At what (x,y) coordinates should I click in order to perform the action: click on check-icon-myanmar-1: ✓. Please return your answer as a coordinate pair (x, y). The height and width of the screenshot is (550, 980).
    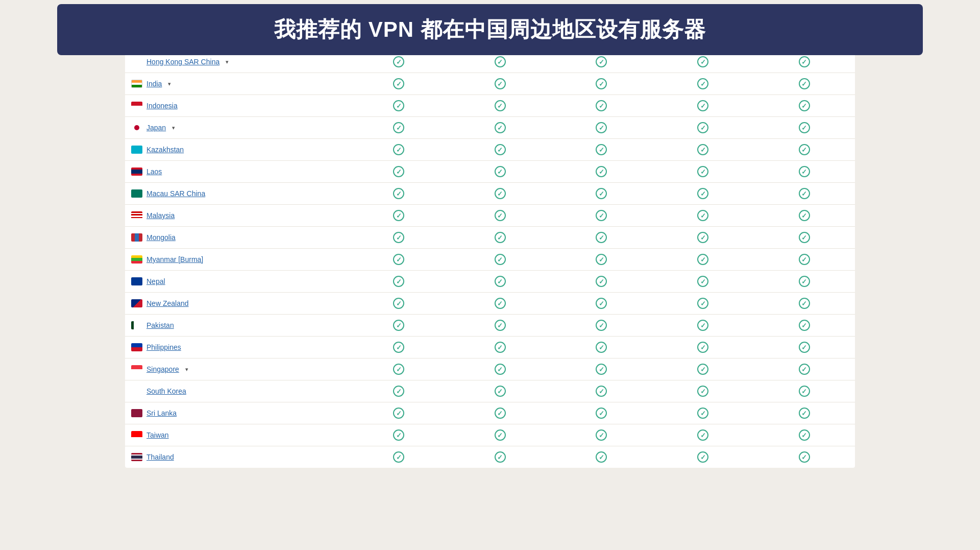
    Looking at the image, I should click on (500, 259).